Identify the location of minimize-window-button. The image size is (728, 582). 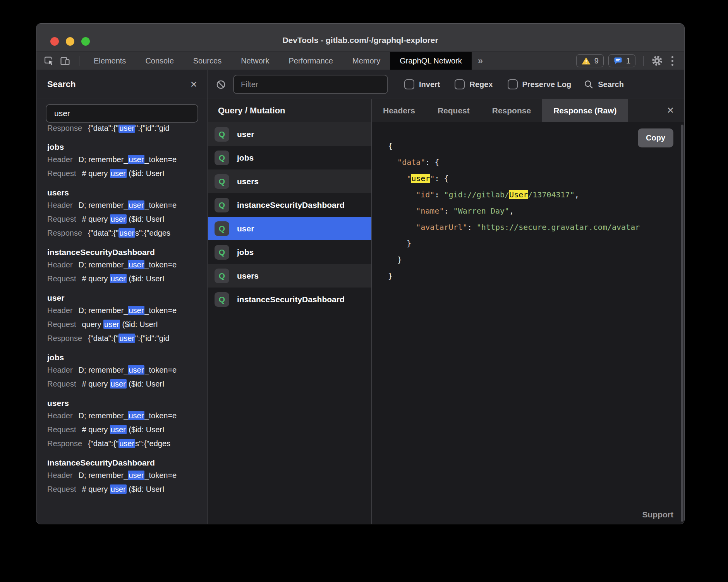
(70, 41).